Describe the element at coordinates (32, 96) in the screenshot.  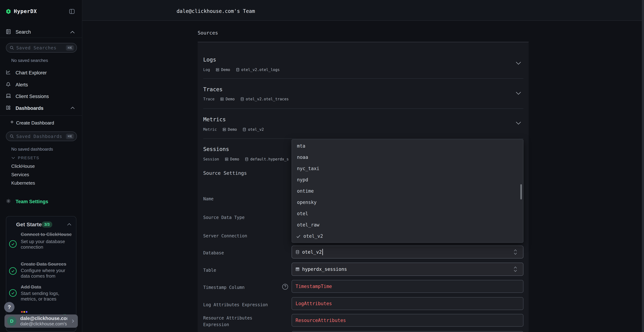
I see `sidebar-item-client-sessions: Client Sessions` at that location.